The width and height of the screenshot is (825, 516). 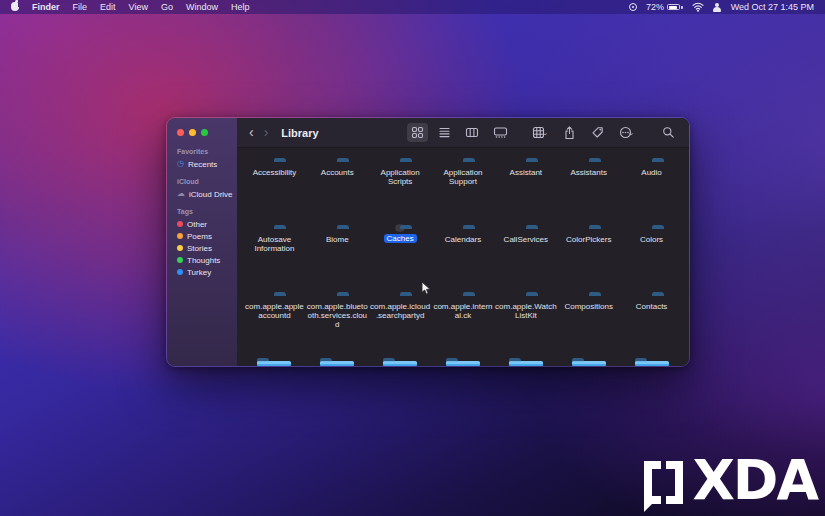 I want to click on folder-item: Application Scripts, so click(x=400, y=188).